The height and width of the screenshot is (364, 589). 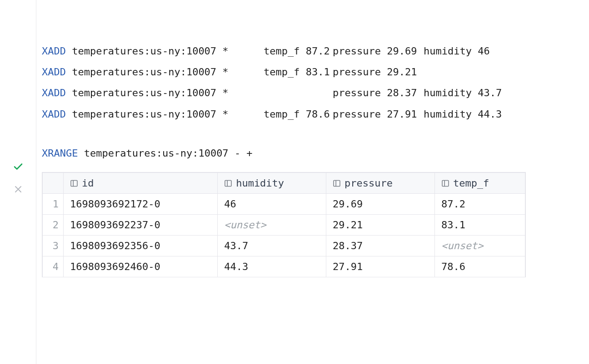 What do you see at coordinates (313, 153) in the screenshot?
I see `xrange-line: XRANGE temperatures:us-ny:10007 - +` at bounding box center [313, 153].